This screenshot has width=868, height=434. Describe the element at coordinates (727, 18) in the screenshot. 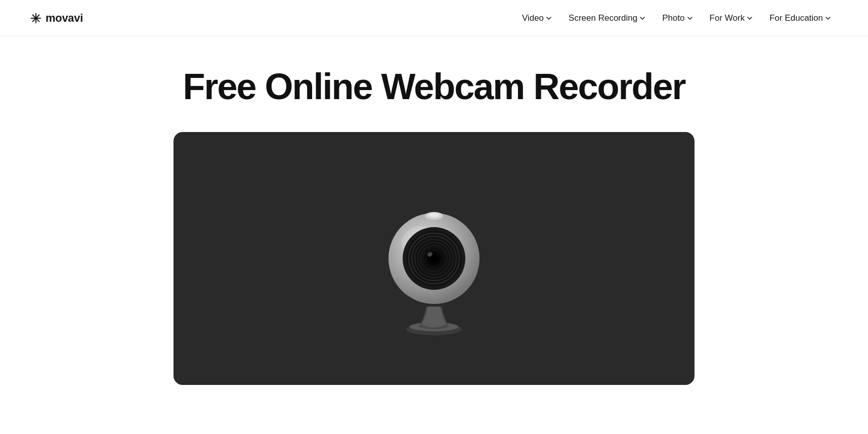

I see `nav-for-work-label: For Work` at that location.